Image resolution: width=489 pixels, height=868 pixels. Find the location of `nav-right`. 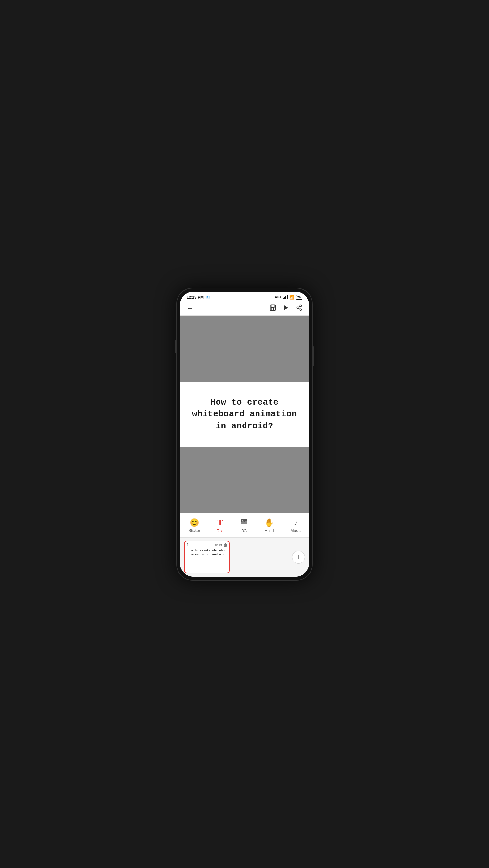

nav-right is located at coordinates (286, 308).